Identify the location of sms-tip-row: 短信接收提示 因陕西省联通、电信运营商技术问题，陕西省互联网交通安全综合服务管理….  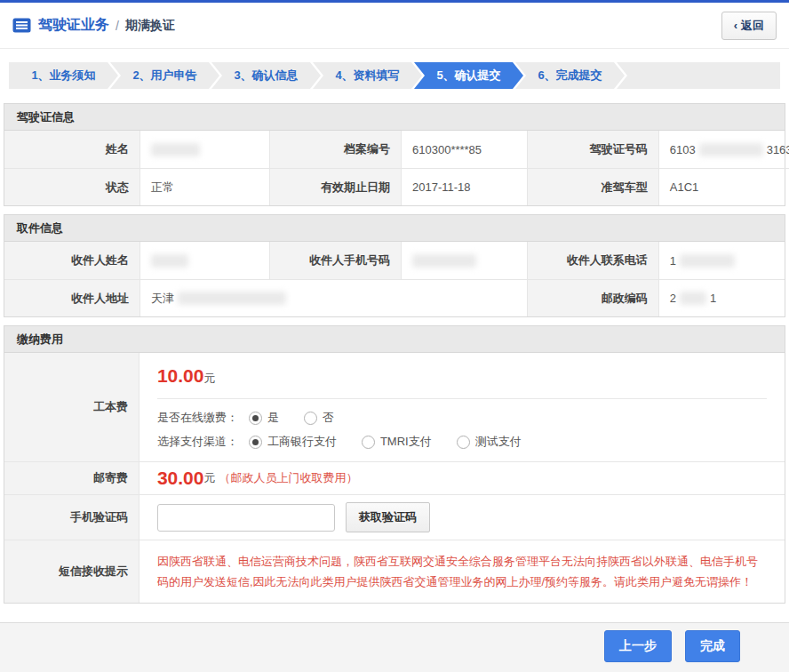
(394, 571).